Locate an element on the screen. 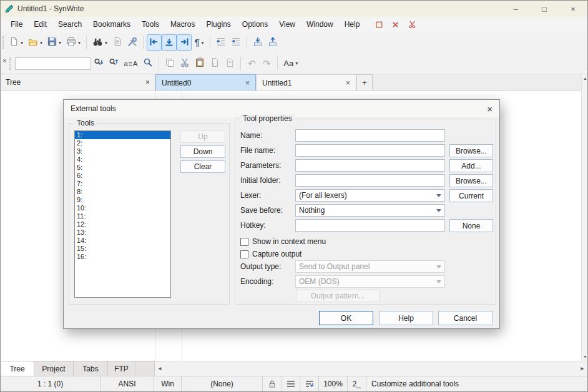 The height and width of the screenshot is (392, 588). down-button: Down is located at coordinates (203, 152).